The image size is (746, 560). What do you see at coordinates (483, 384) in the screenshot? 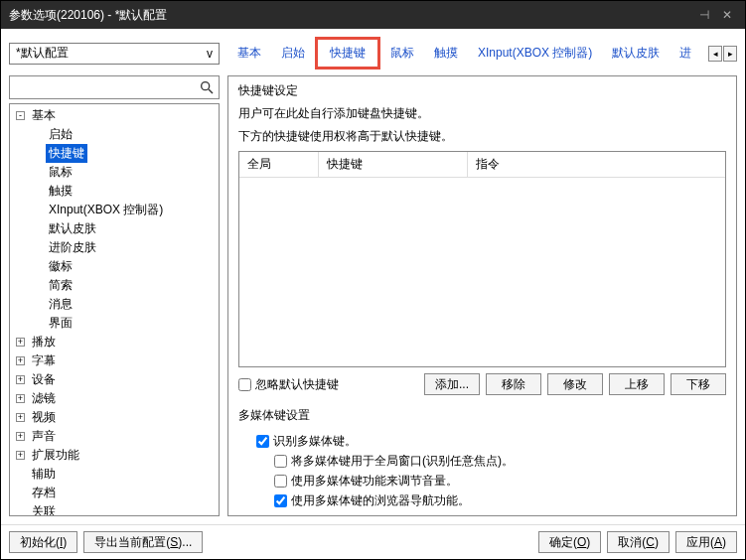
I see `table-toolbar: 忽略默认快捷键 添加... 移除 修改 上移 下移` at bounding box center [483, 384].